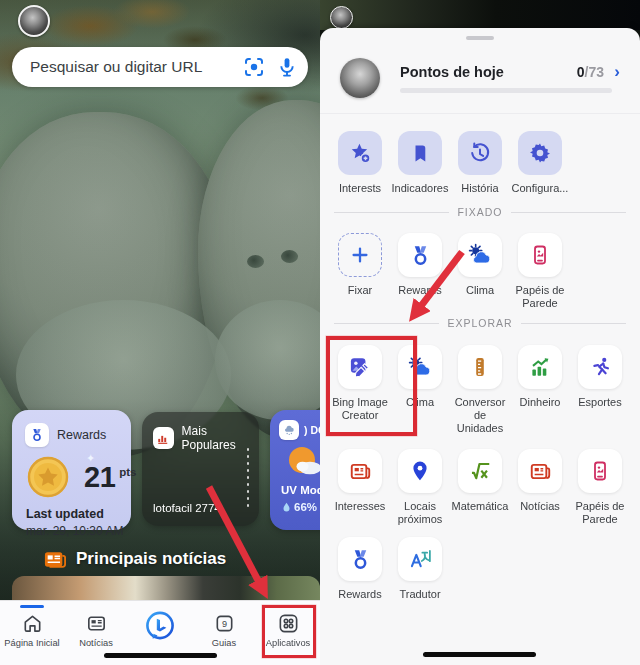 The width and height of the screenshot is (640, 665). Describe the element at coordinates (372, 386) in the screenshot. I see `highlight-box-bing-image-creator` at that location.